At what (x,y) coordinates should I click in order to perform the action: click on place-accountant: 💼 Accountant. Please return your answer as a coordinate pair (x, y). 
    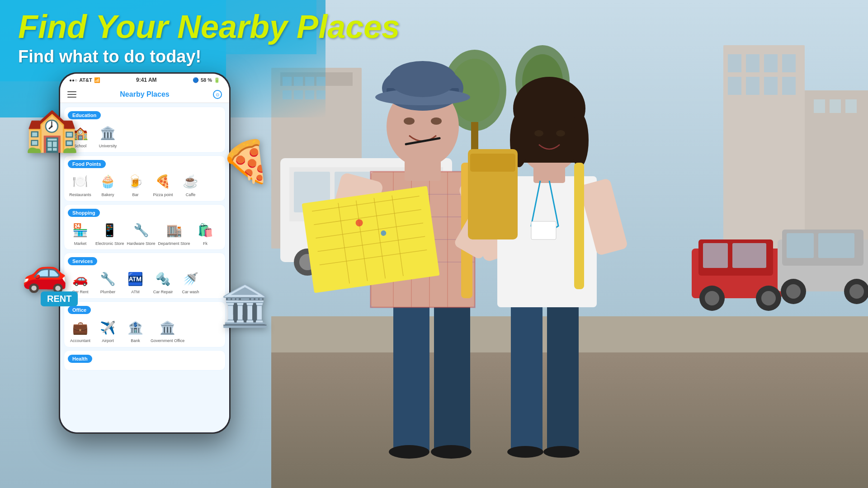
    Looking at the image, I should click on (80, 331).